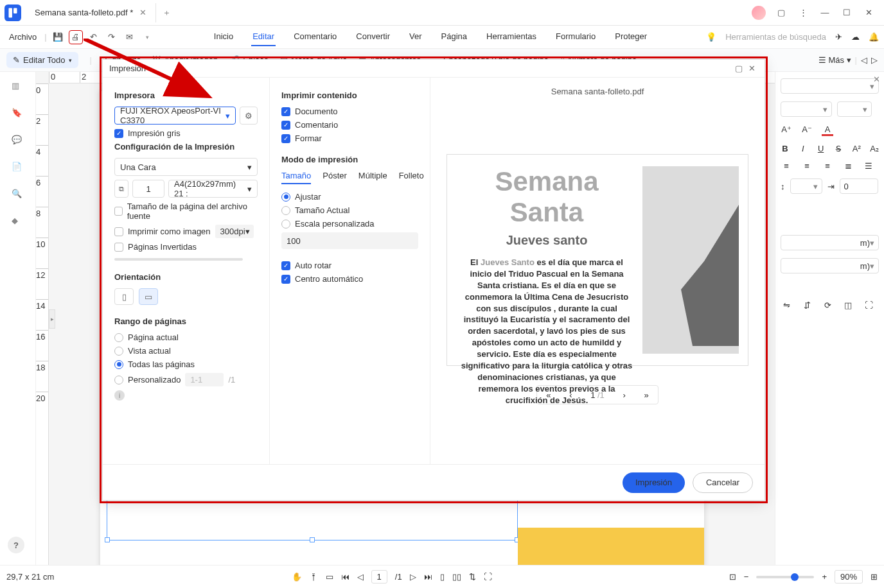 Image resolution: width=884 pixels, height=588 pixels. Describe the element at coordinates (416, 37) in the screenshot. I see `tab-ver: Ver` at that location.